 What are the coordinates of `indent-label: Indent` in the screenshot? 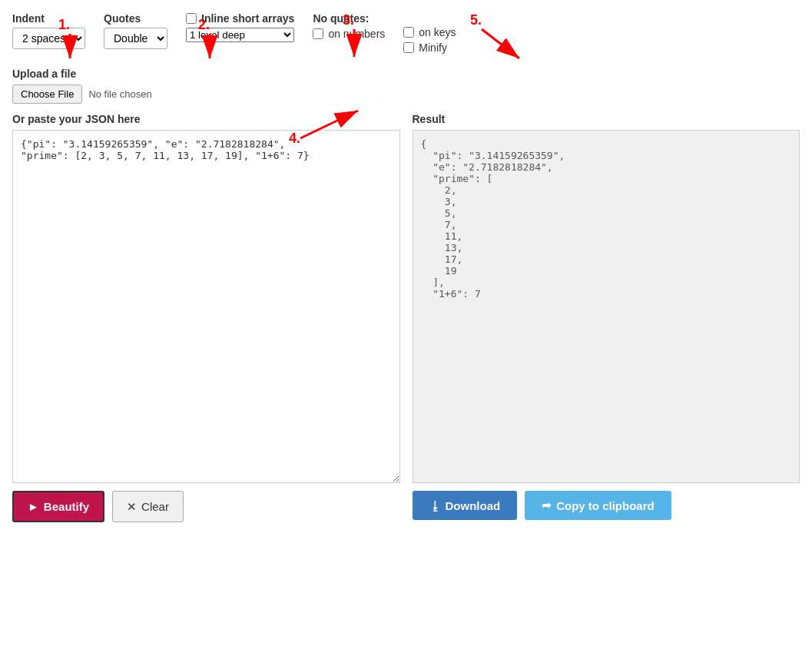 It's located at (49, 18).